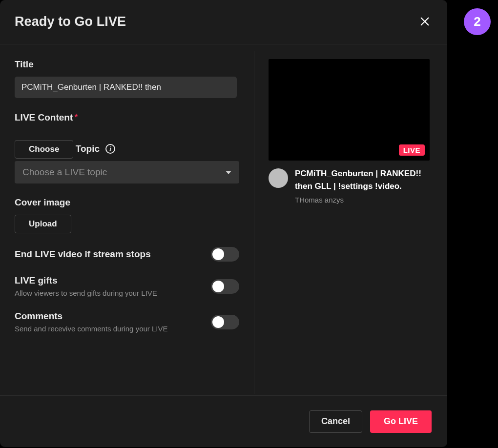 This screenshot has height=448, width=498. I want to click on close-button, so click(425, 21).